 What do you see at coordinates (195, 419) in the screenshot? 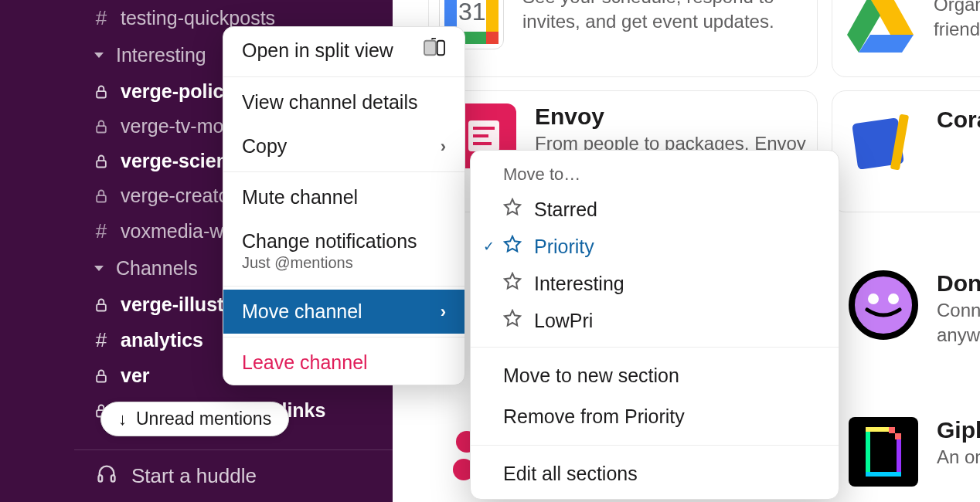
I see `unread-mentions-pill: ↓ Unread mentions` at bounding box center [195, 419].